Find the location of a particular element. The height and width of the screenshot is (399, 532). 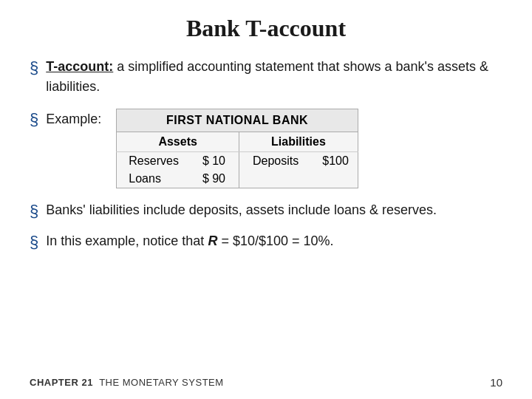

bullet-4-prefix: In this example, notice that is located at coordinates (127, 241).